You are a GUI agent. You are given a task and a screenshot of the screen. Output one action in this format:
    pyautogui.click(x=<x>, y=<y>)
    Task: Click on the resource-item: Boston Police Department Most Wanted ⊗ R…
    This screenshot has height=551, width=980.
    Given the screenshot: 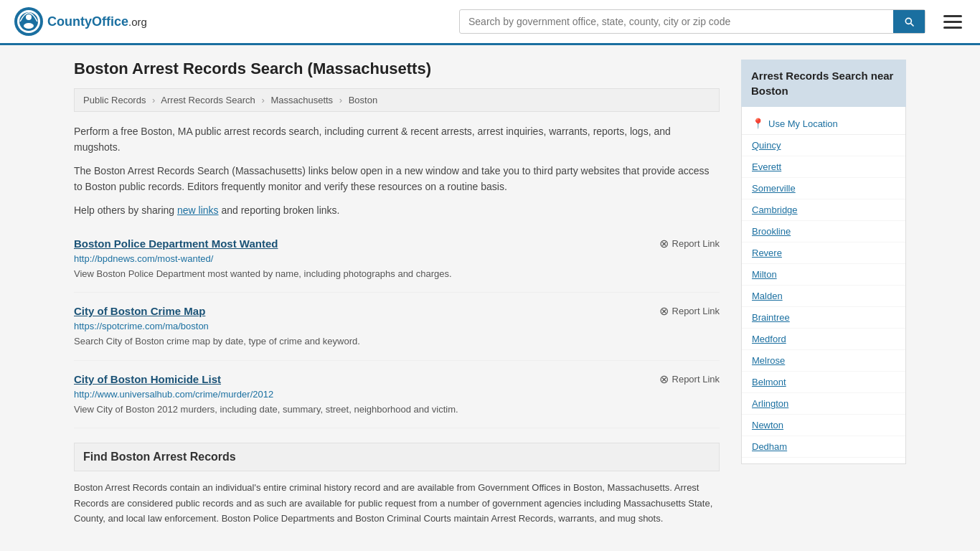 What is the action you would take?
    pyautogui.click(x=397, y=260)
    